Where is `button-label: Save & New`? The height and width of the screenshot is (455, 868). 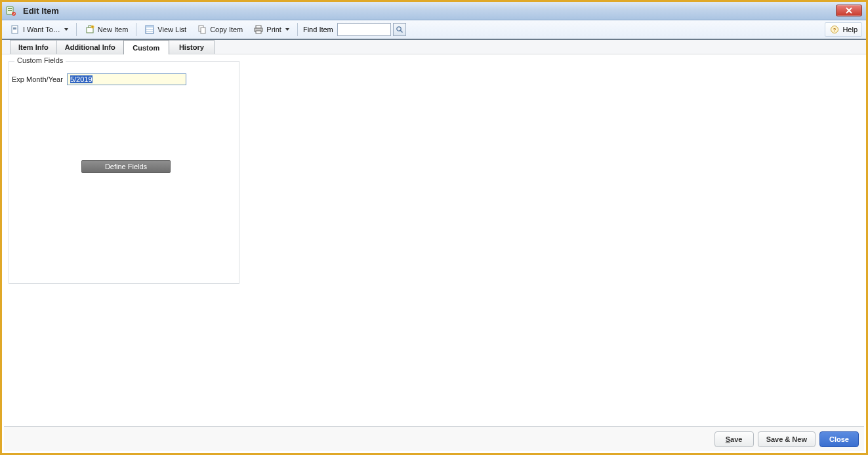 button-label: Save & New is located at coordinates (787, 439).